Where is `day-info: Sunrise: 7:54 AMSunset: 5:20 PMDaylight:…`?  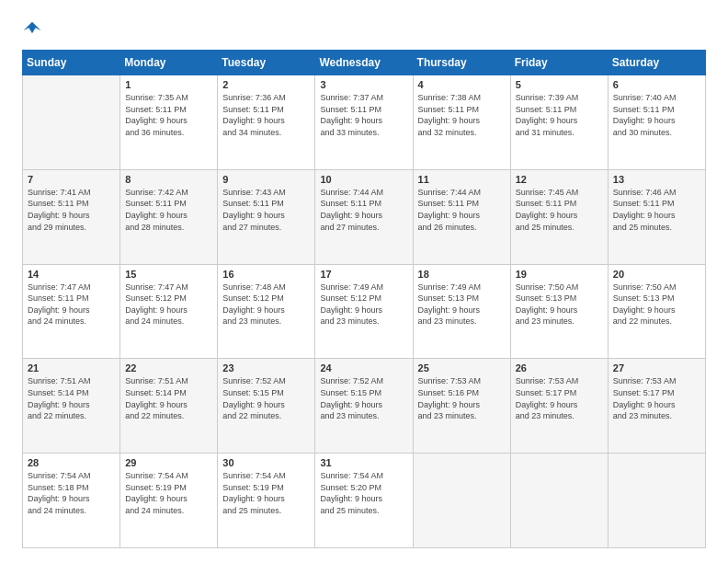
day-info: Sunrise: 7:54 AMSunset: 5:20 PMDaylight:… is located at coordinates (364, 493).